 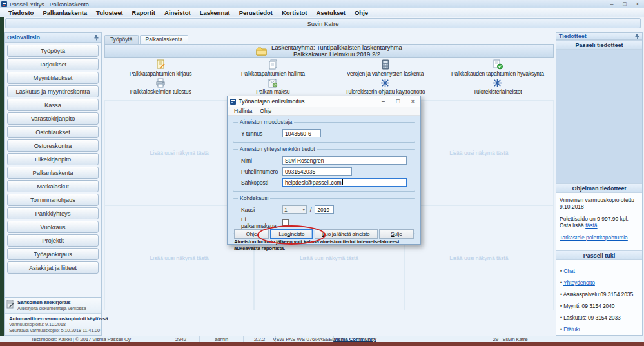 I want to click on remote-support-link: Etätuki, so click(x=571, y=329).